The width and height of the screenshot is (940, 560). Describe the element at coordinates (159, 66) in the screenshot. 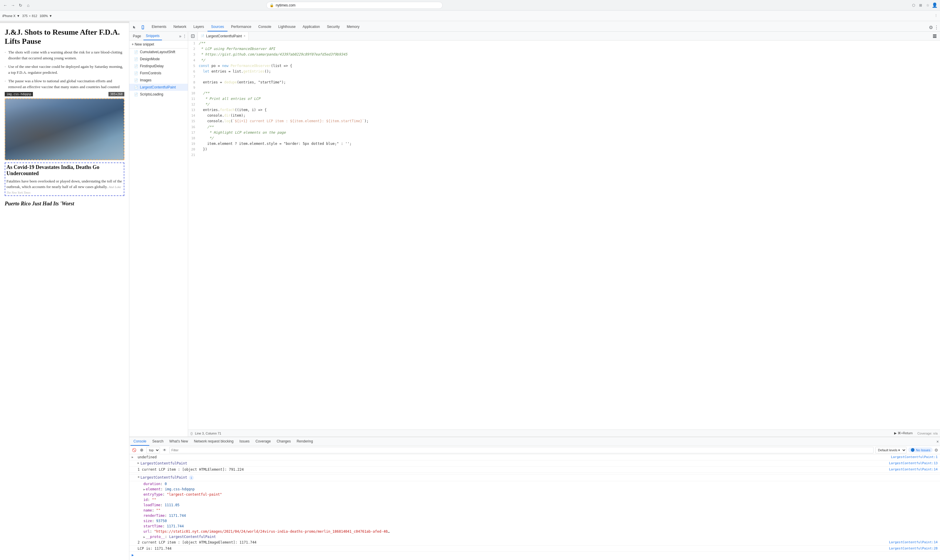

I see `snippet-item-FirstInputDelay: 📄FirstInputDelay` at that location.